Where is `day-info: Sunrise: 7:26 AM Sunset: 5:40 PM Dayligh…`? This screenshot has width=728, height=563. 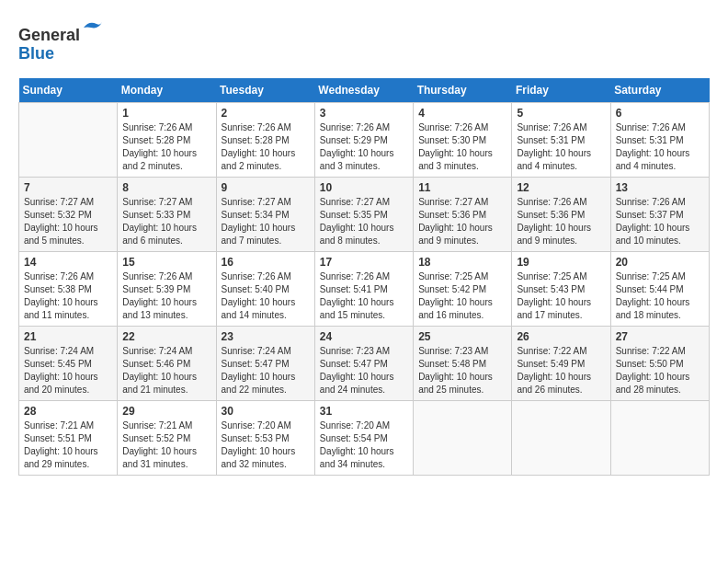
day-info: Sunrise: 7:26 AM Sunset: 5:40 PM Dayligh… is located at coordinates (266, 296).